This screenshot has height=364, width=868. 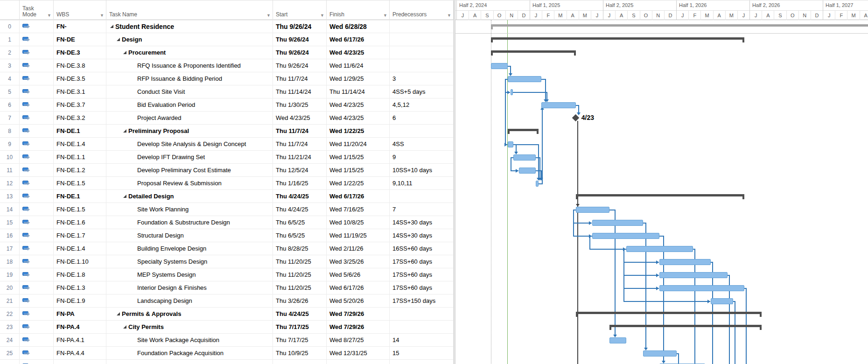 I want to click on cell-finish: Wed 5/6/26, so click(x=358, y=274).